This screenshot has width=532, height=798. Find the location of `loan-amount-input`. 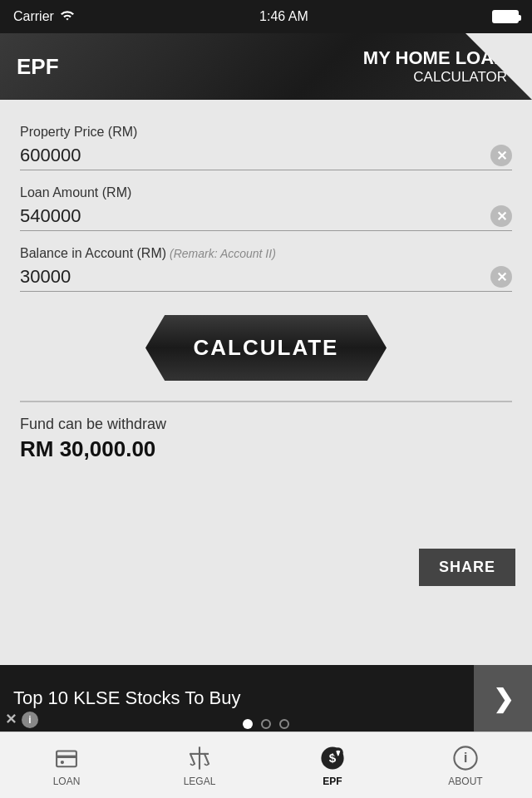

loan-amount-input is located at coordinates (255, 216).